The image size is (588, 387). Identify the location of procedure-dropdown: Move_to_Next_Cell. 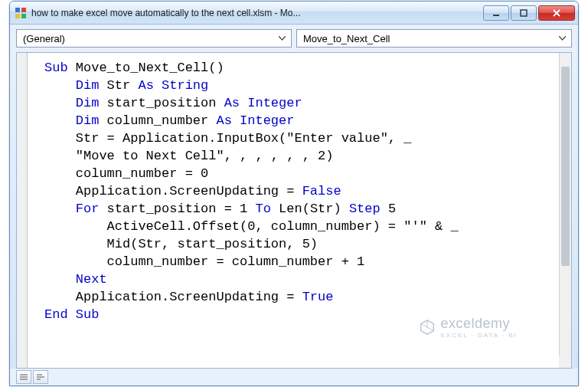
(434, 38).